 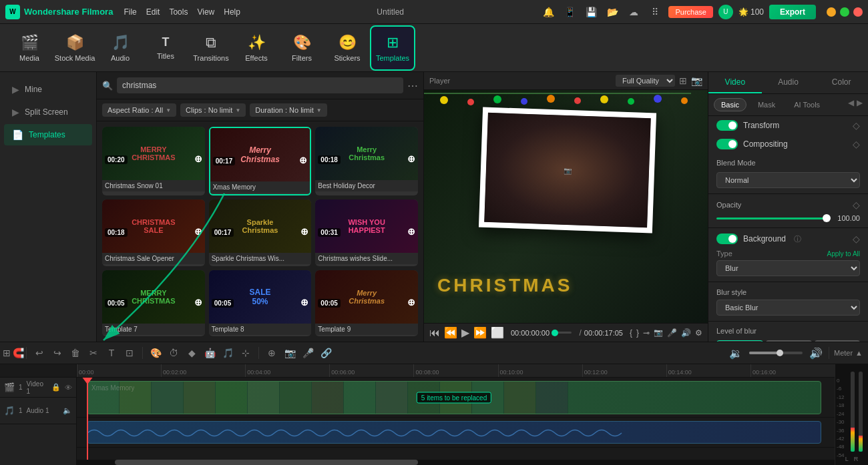 I want to click on scrollbar-thumb, so click(x=266, y=462).